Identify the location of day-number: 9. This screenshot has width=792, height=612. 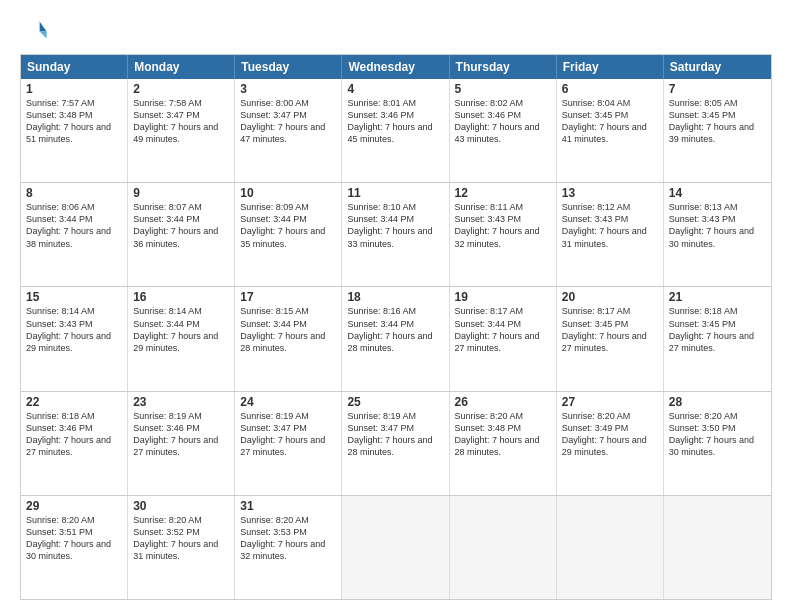
(181, 193).